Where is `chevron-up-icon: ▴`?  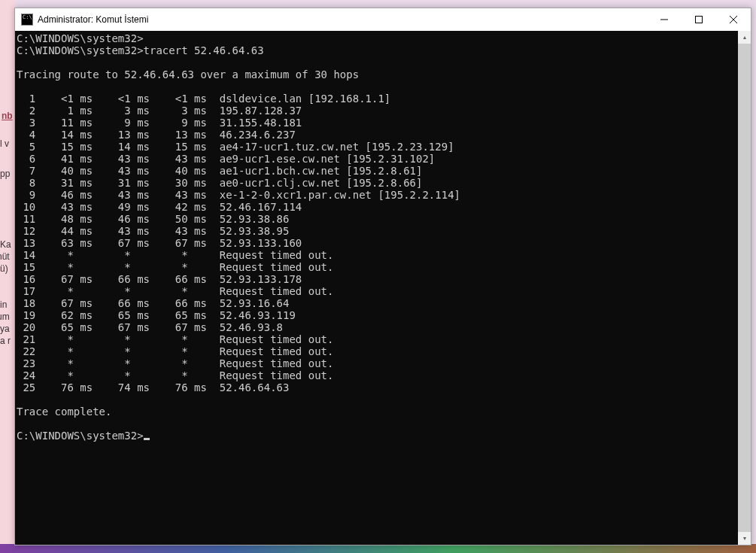 chevron-up-icon: ▴ is located at coordinates (745, 38).